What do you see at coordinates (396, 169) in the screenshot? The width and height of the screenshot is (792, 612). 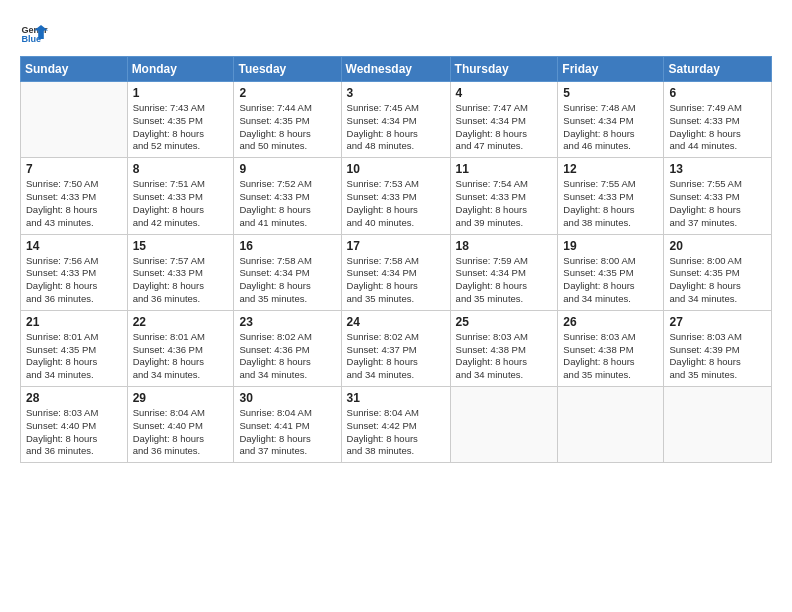 I see `day-number: 10` at bounding box center [396, 169].